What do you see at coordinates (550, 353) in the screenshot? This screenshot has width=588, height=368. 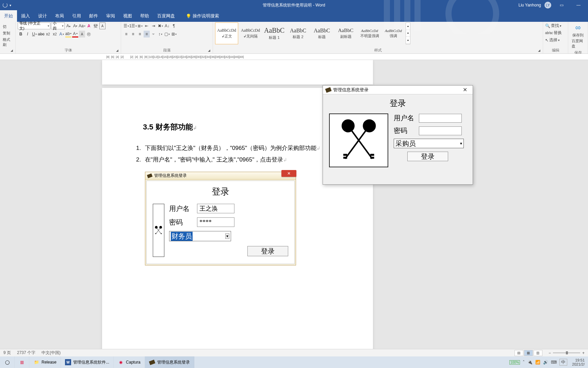 I see `zoom-out-icon: −` at bounding box center [550, 353].